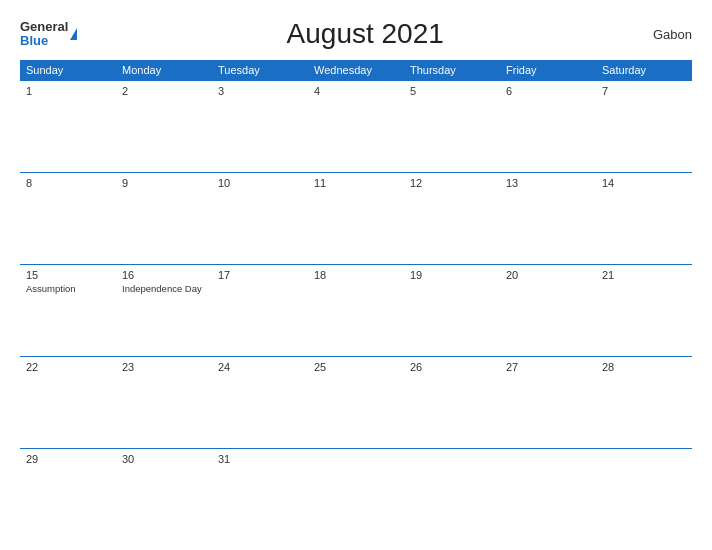  I want to click on day-number: 24, so click(260, 367).